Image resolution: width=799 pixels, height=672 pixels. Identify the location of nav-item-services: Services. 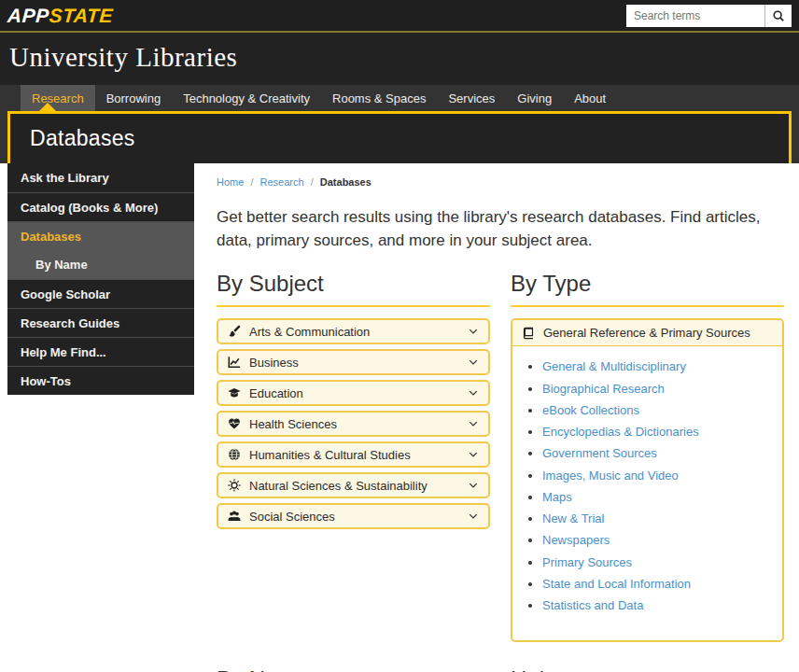
(471, 98).